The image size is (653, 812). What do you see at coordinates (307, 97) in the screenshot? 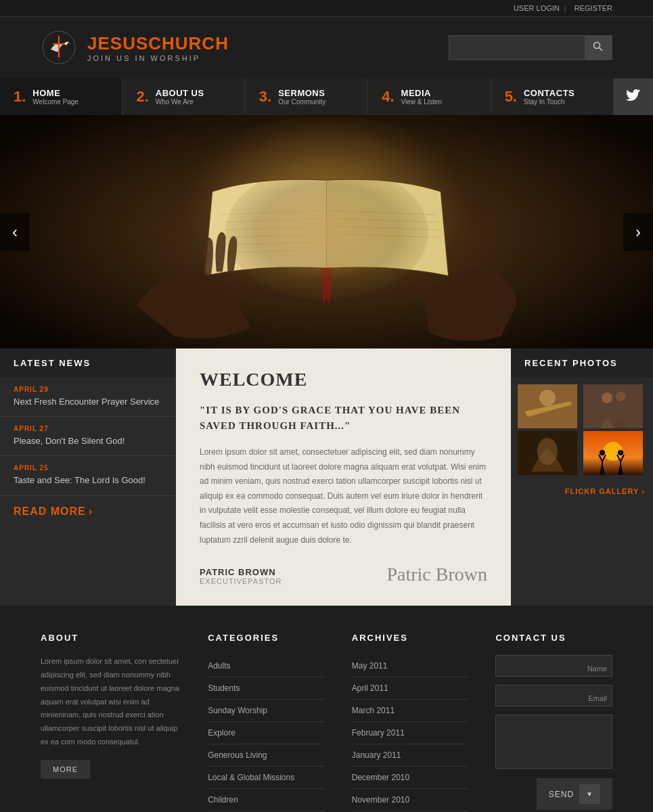
I see `nav-item-sermons: 3. SERMONS Our Community` at bounding box center [307, 97].